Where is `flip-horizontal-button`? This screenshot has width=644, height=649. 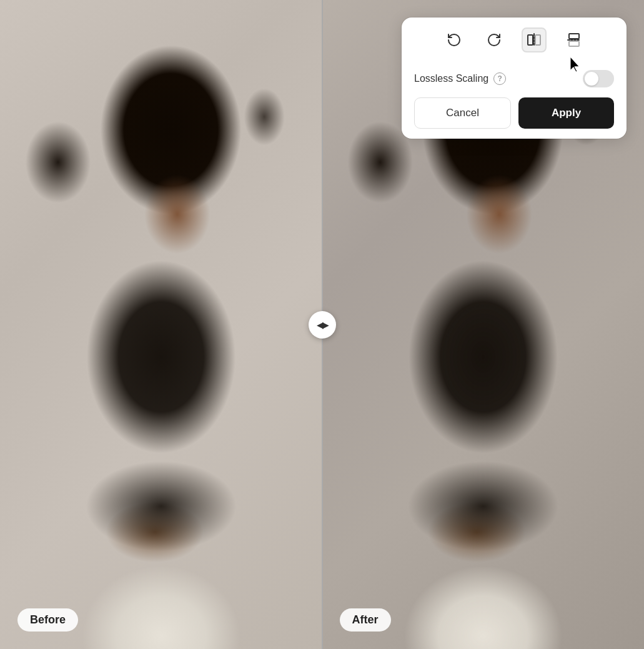 flip-horizontal-button is located at coordinates (534, 40).